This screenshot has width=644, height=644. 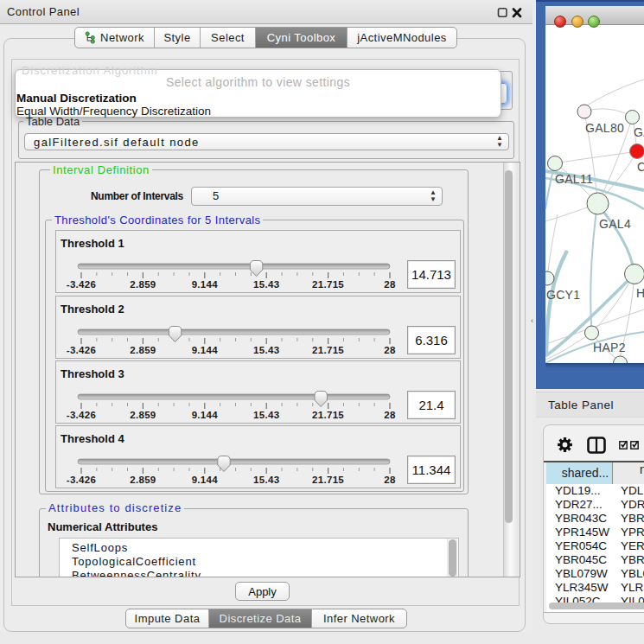 What do you see at coordinates (574, 179) in the screenshot?
I see `svg-text: GAL11` at bounding box center [574, 179].